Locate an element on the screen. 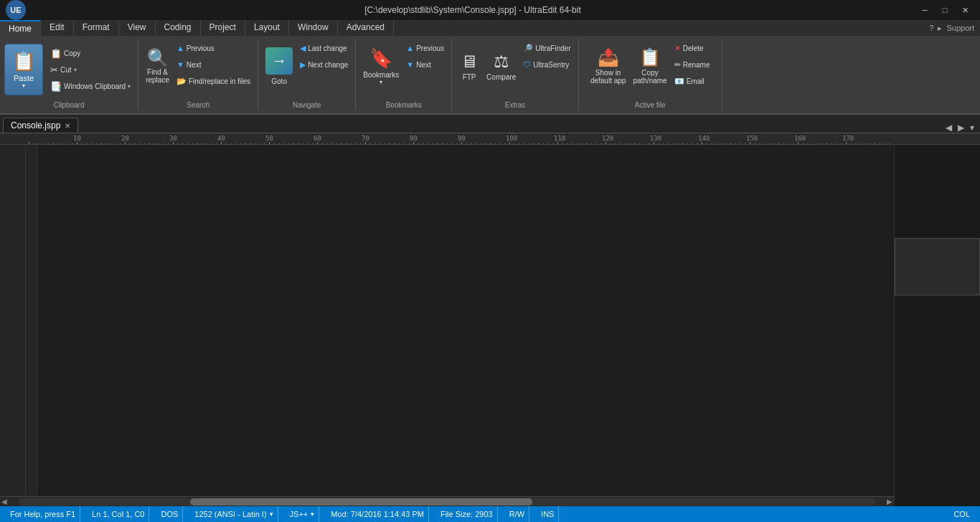  status-bar: For Help, press F1 Ln 1, Col 1, C0 DOS 1… is located at coordinates (490, 514).